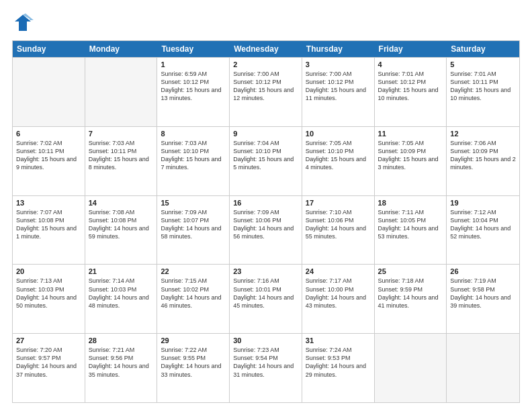  Describe the element at coordinates (49, 230) in the screenshot. I see `cal-cell: 13Sunrise: 7:07 AM Sunset: 10:08 PM Dayl…` at that location.